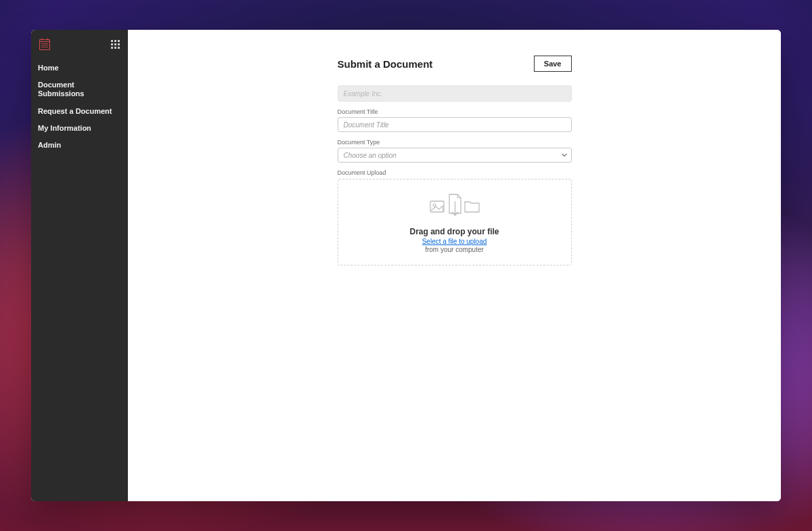 This screenshot has width=812, height=531. Describe the element at coordinates (553, 64) in the screenshot. I see `save-button: Save` at that location.